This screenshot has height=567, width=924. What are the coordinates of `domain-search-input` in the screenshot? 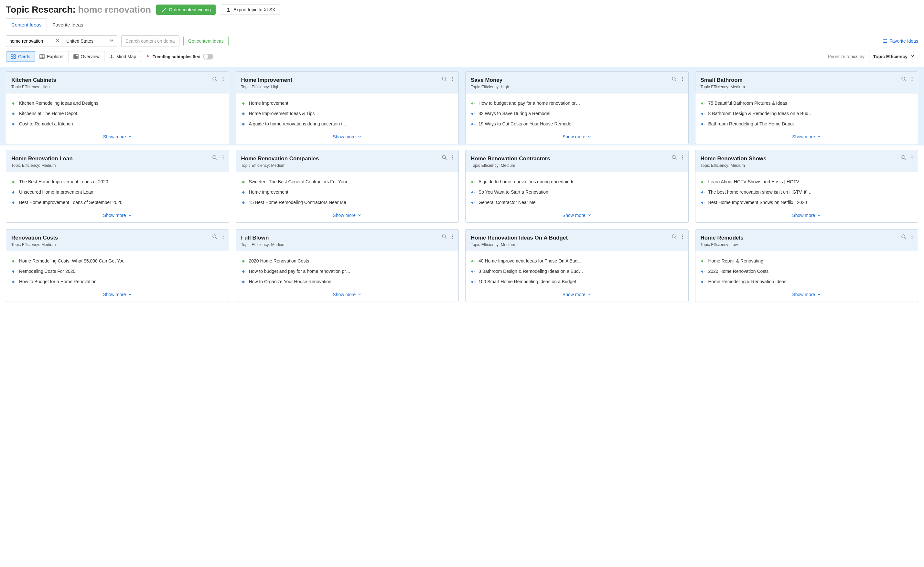 It's located at (150, 41).